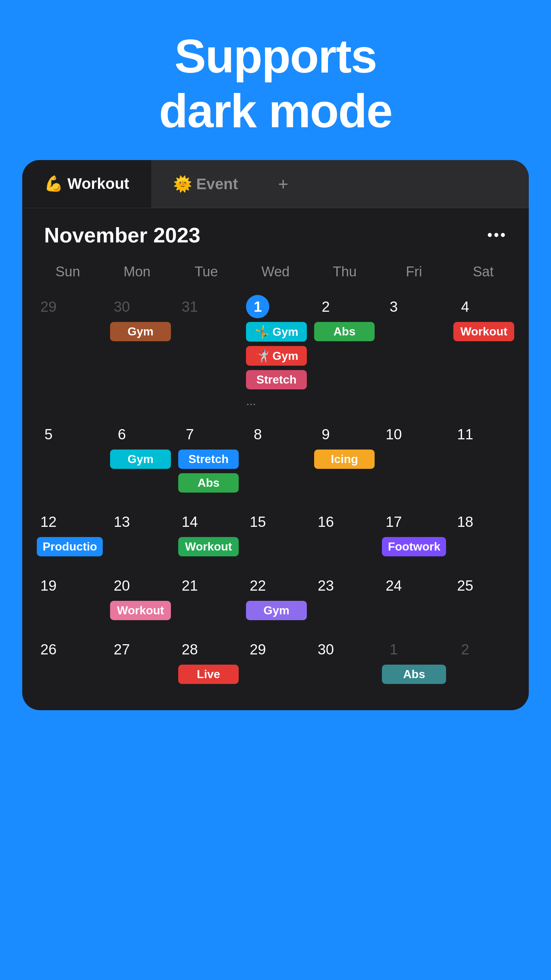  What do you see at coordinates (183, 184) in the screenshot?
I see `event-emoji: 🌞` at bounding box center [183, 184].